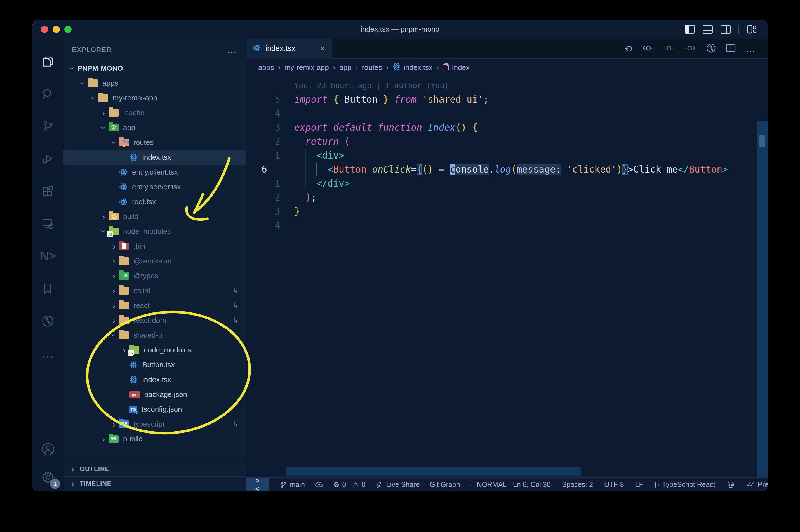 The image size is (800, 532). I want to click on code-line: 1 <div>, so click(507, 155).